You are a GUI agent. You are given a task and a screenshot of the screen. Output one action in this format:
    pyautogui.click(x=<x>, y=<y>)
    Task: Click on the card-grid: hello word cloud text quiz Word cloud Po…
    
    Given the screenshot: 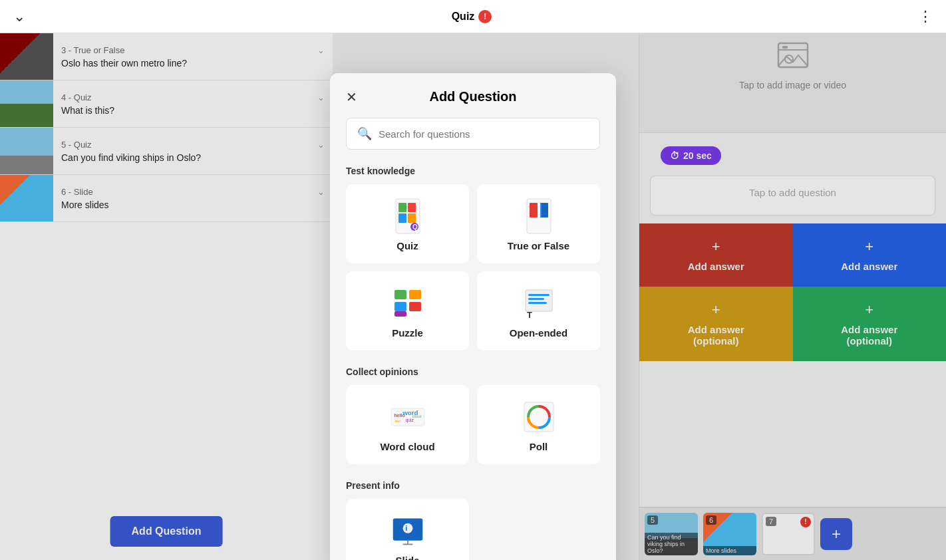 What is the action you would take?
    pyautogui.click(x=473, y=424)
    